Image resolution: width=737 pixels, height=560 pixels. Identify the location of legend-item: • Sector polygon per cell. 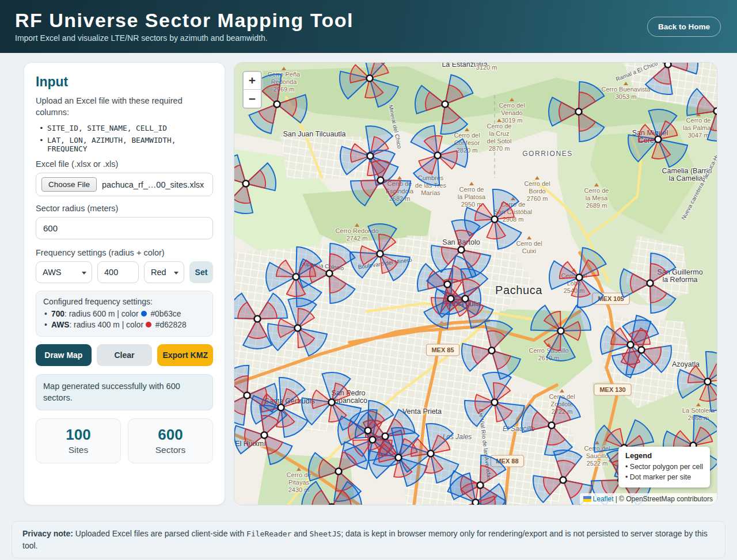
(664, 467).